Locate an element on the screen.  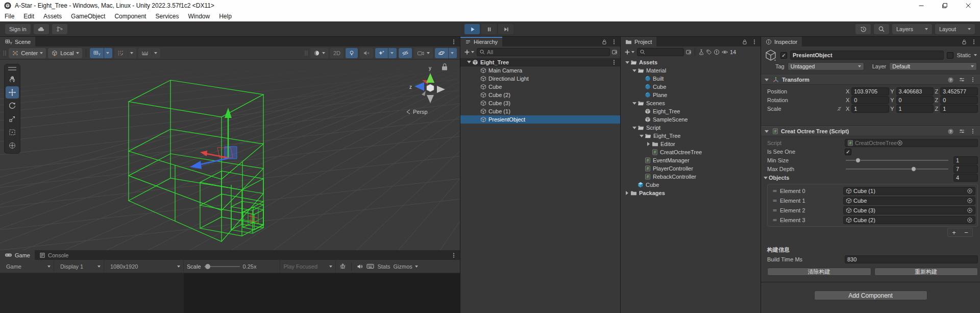
link-broken-icon is located at coordinates (839, 109).